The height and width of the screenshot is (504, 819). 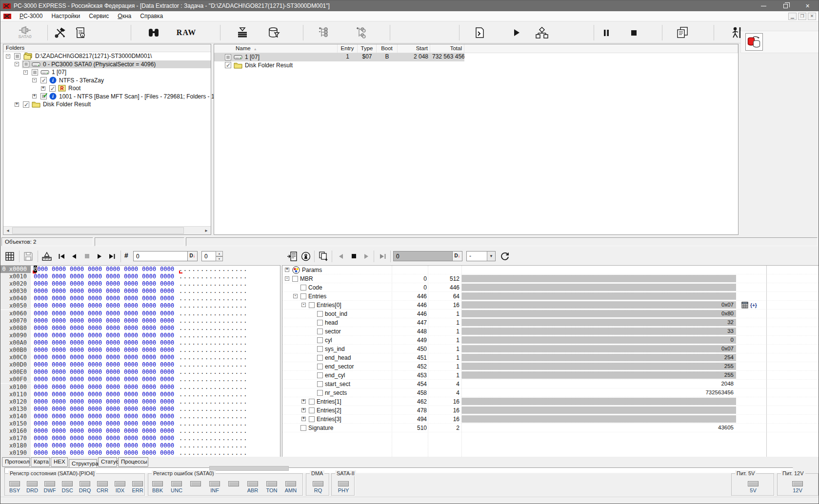 What do you see at coordinates (249, 468) in the screenshot?
I see `splitter-grip` at bounding box center [249, 468].